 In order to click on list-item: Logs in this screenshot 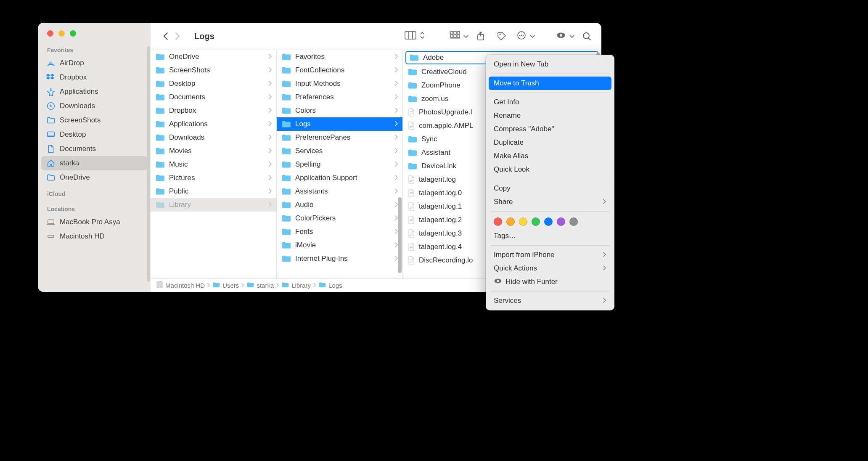, I will do `click(340, 124)`.